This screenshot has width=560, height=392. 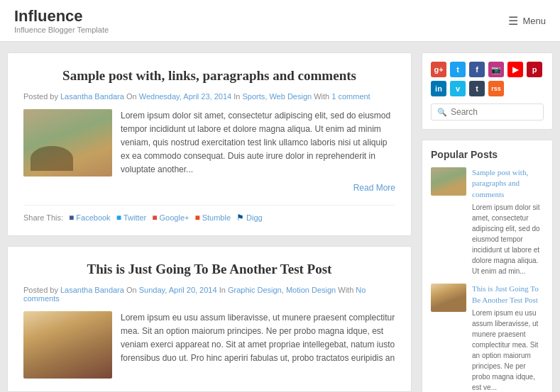 What do you see at coordinates (175, 218) in the screenshot?
I see `googleplus-label: Google+` at bounding box center [175, 218].